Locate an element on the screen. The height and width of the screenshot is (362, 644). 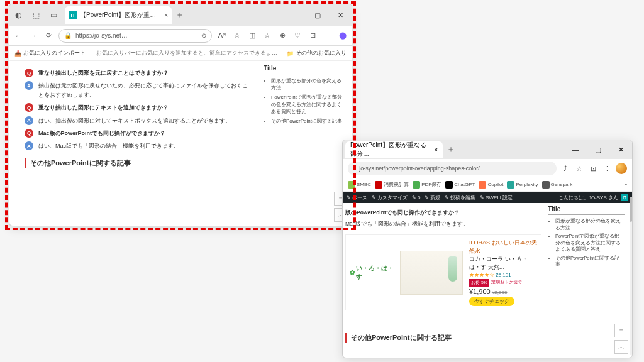
ad-headline: ILOHAS おいしい日本の天然水 is located at coordinates (503, 247).